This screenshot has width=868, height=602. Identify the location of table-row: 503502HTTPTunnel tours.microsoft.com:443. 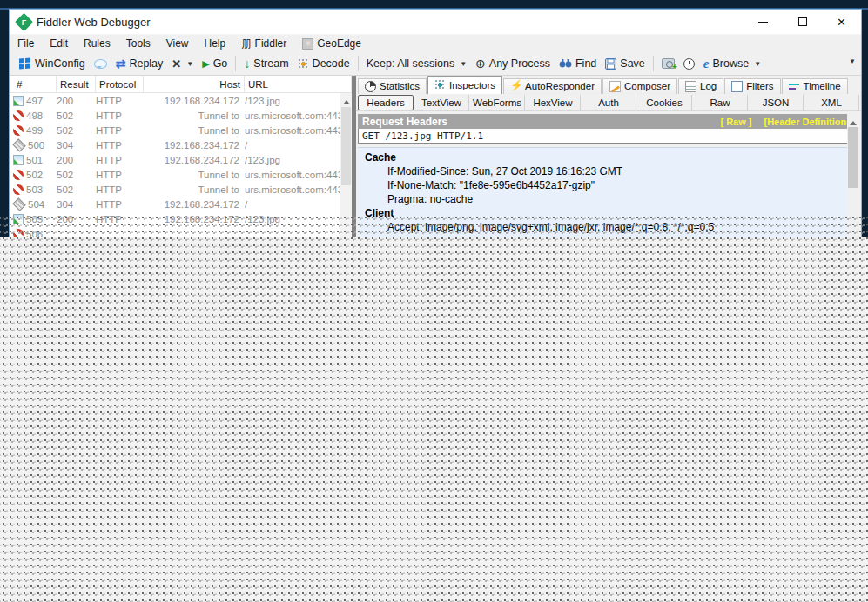
(181, 190).